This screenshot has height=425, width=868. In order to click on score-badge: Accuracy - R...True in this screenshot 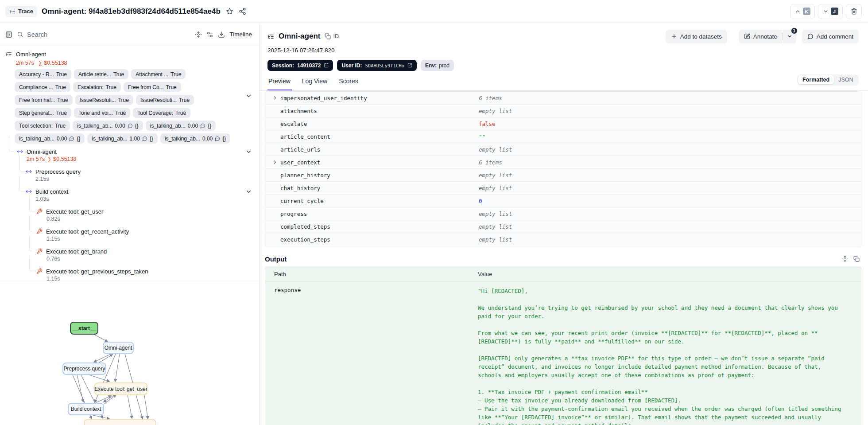, I will do `click(43, 74)`.